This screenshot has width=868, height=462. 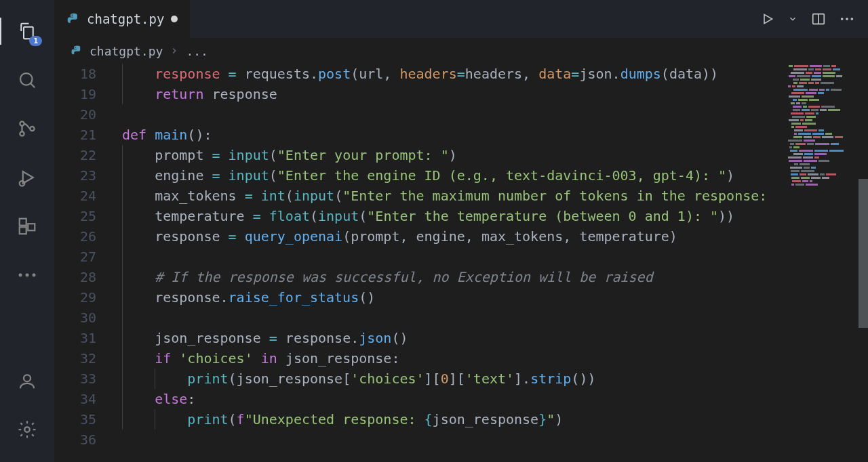 I want to click on split-editor-icon, so click(x=818, y=19).